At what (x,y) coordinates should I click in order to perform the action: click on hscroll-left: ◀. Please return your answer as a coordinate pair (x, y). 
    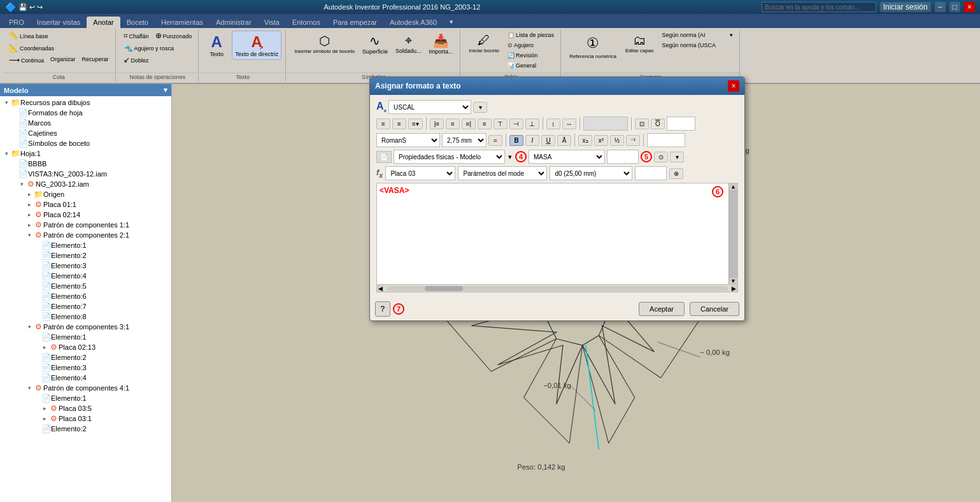
    Looking at the image, I should click on (381, 289).